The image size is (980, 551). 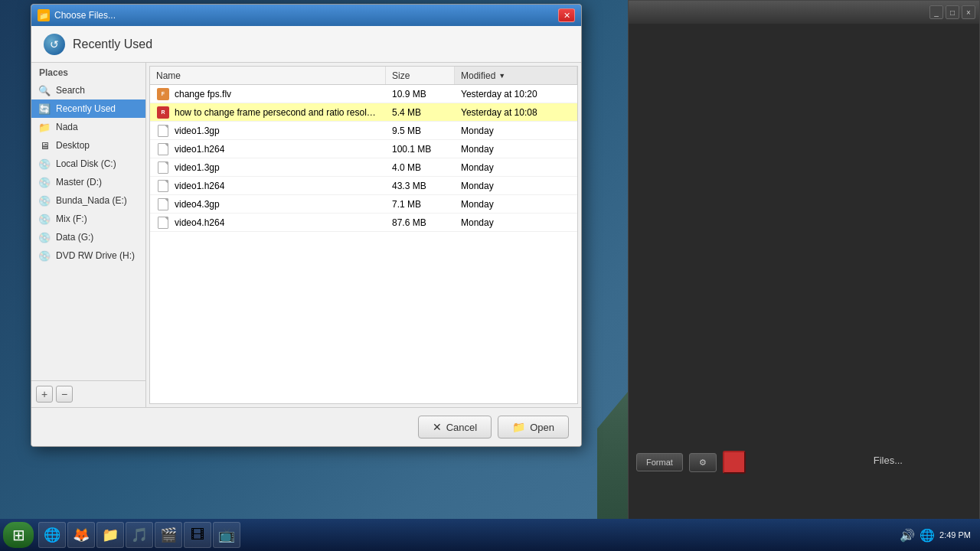 What do you see at coordinates (703, 462) in the screenshot?
I see `bg-settings-btn: ⚙` at bounding box center [703, 462].